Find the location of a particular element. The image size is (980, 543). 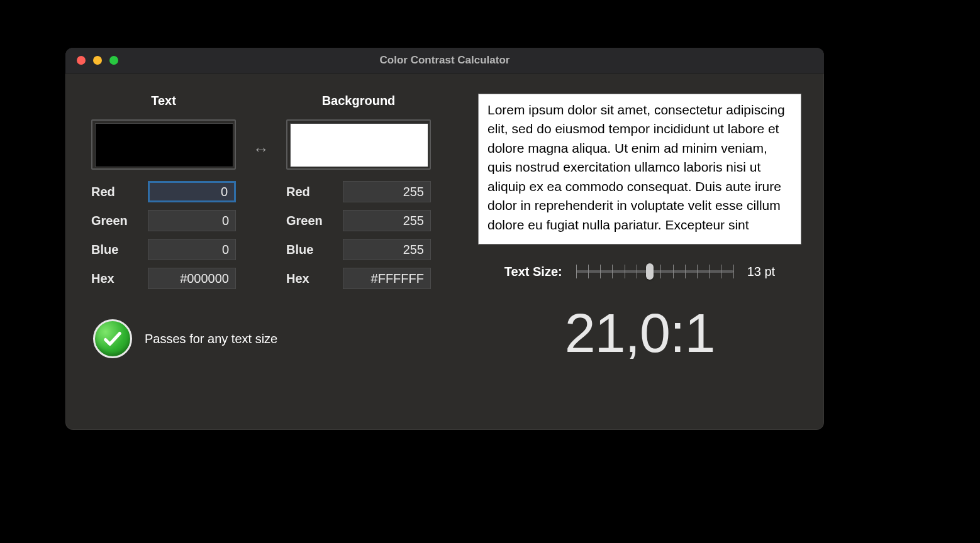

text-green-label: Green is located at coordinates (109, 221).